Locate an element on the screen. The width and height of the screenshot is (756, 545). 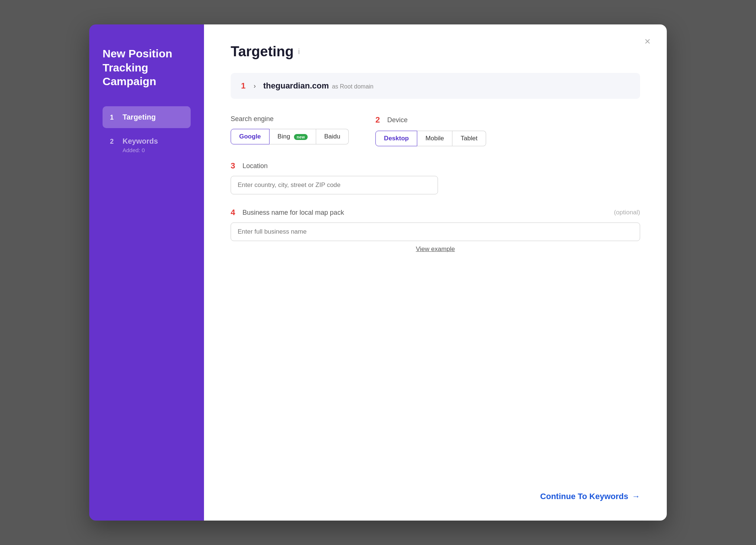
continue-button: Continue To Keywords → is located at coordinates (590, 496).